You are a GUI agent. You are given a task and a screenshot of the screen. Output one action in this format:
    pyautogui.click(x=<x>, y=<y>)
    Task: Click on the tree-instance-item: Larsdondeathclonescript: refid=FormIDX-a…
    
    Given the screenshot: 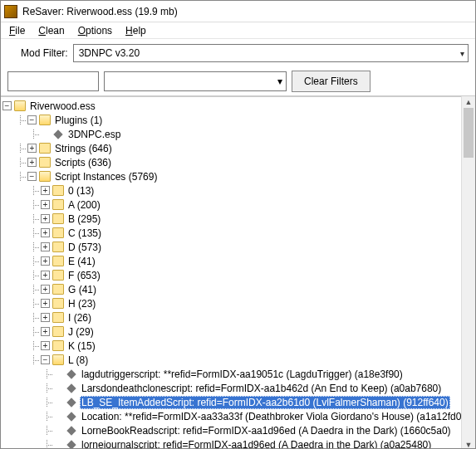 What is the action you would take?
    pyautogui.click(x=232, y=388)
    